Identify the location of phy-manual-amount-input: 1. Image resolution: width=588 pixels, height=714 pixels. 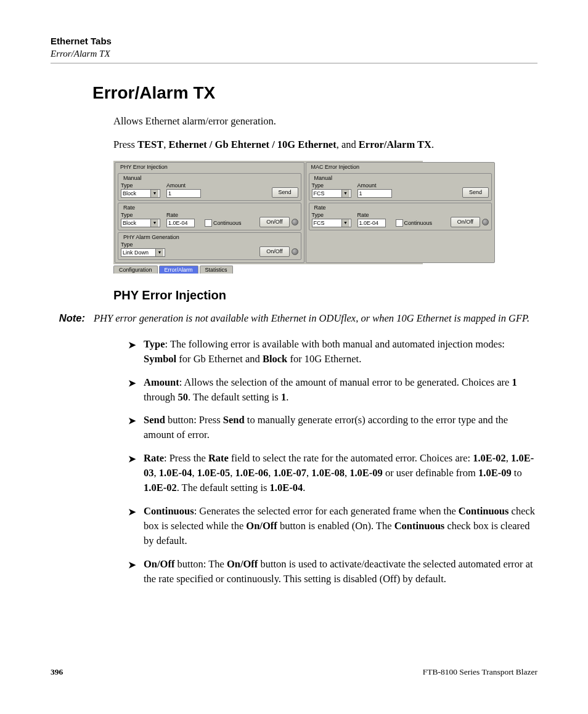
(184, 193).